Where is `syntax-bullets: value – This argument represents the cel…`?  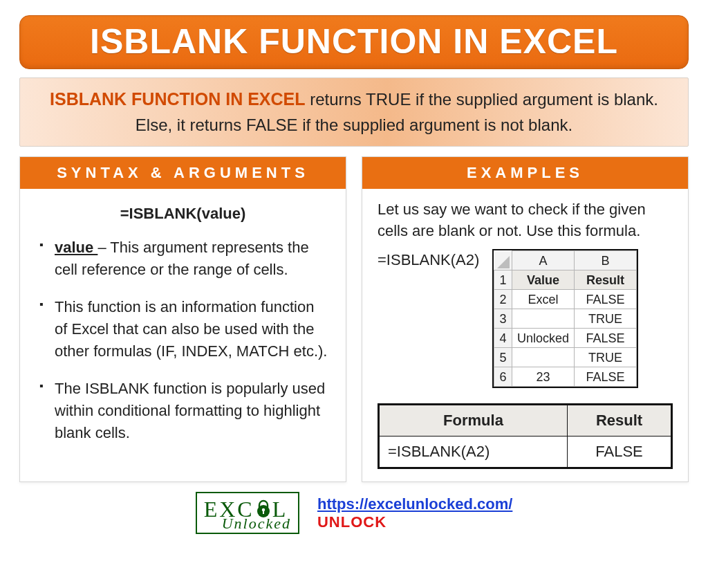
syntax-bullets: value – This argument represents the cel… is located at coordinates (183, 340).